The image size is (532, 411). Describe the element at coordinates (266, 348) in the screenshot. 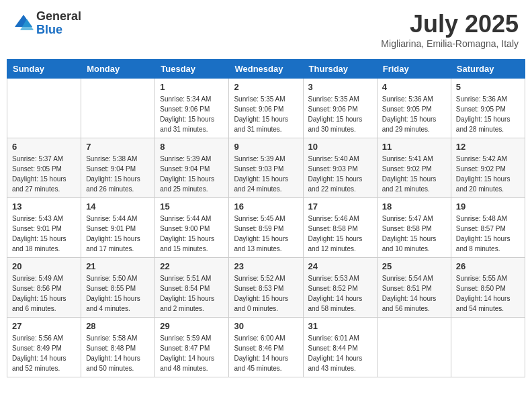

I see `calendar-week-5: 27Sunrise: 5:56 AMSunset: 8:49 PMDayligh…` at that location.